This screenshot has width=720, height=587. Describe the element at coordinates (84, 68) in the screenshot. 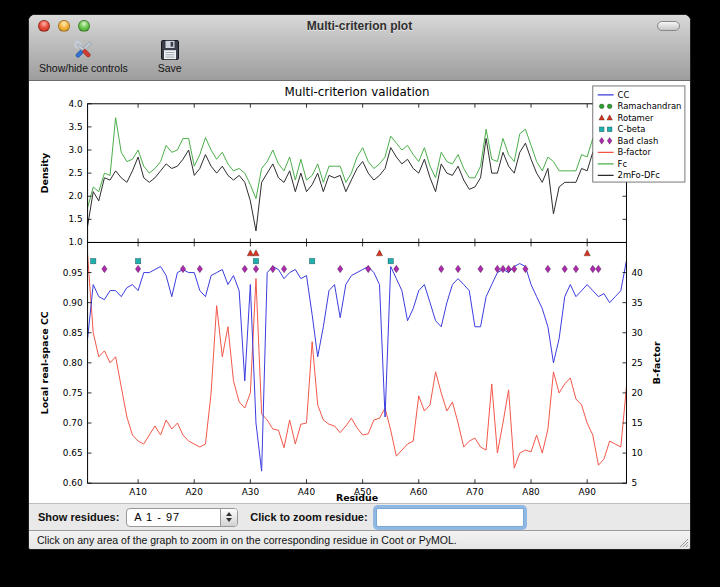

I see `show-hide-controls-label: Show/hide controls` at that location.